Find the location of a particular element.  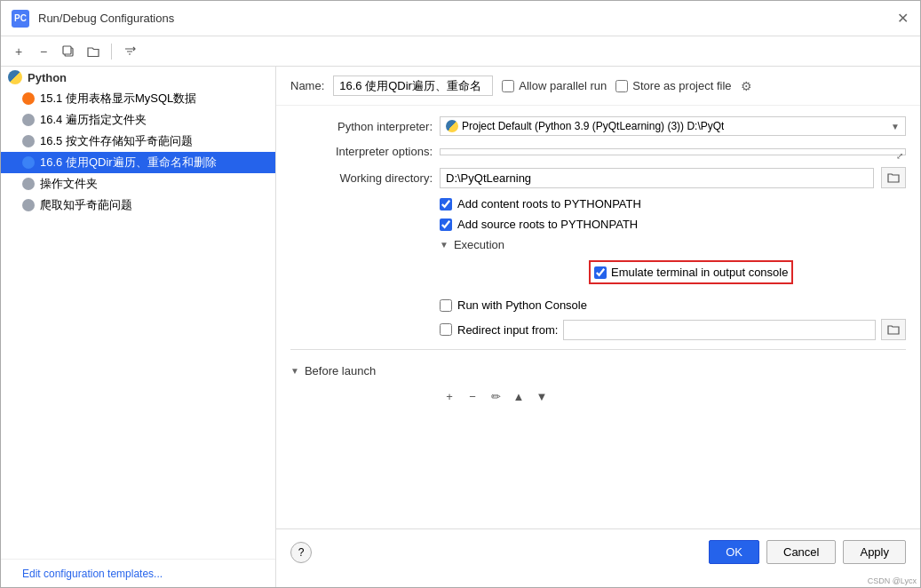

add-source-roots-label: Add source roots to PYTHONPATH is located at coordinates (547, 224).